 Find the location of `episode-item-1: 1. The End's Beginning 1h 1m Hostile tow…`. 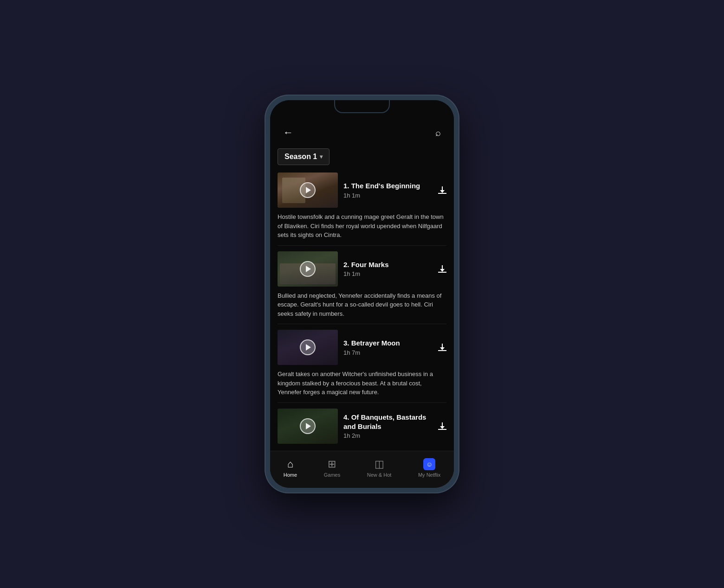

episode-item-1: 1. The End's Beginning 1h 1m Hostile tow… is located at coordinates (362, 209).